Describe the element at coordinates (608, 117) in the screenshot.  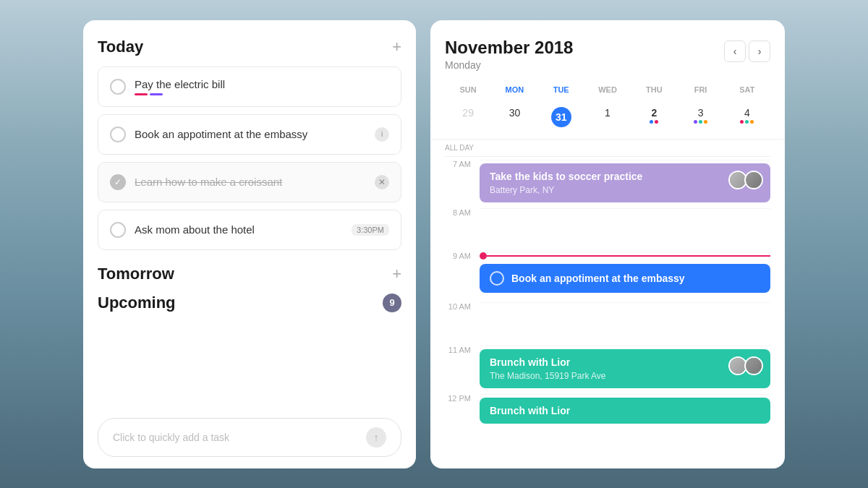
I see `calendar-dates: 29 30 31 1 2 3` at that location.